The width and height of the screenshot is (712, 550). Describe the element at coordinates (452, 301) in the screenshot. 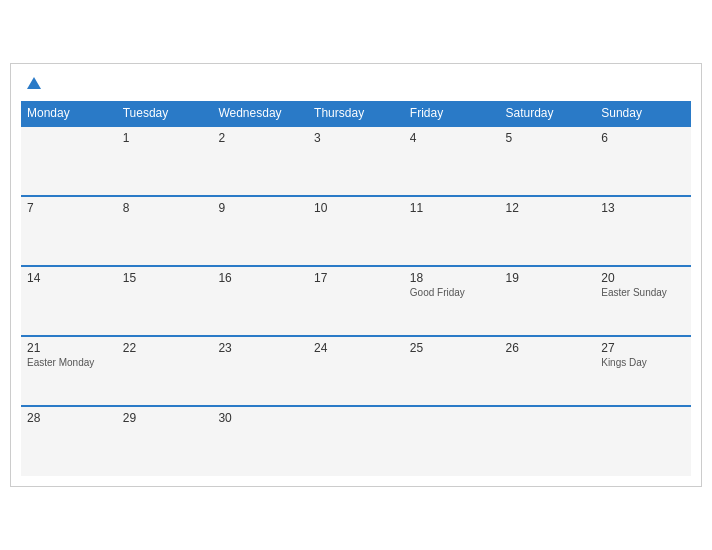

I see `calendar-cell: 18Good Friday` at that location.